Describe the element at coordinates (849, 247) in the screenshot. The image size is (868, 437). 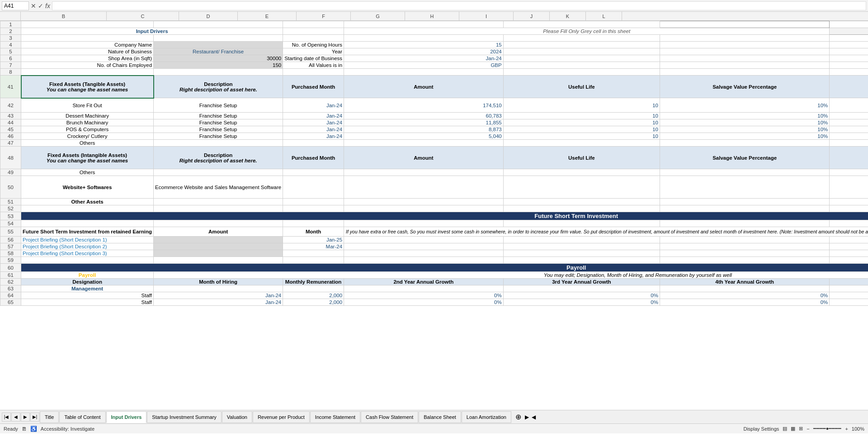
I see `cell-h57` at that location.